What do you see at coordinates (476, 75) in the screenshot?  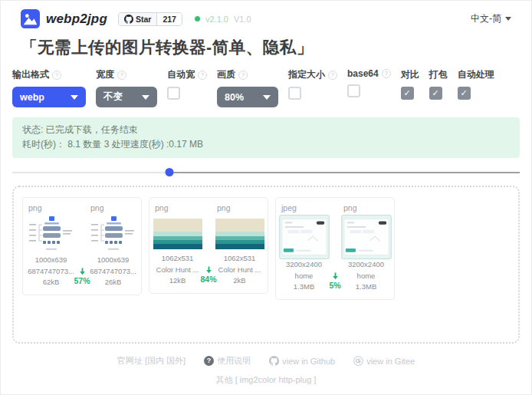 I see `auto-process-label: 自动处理` at bounding box center [476, 75].